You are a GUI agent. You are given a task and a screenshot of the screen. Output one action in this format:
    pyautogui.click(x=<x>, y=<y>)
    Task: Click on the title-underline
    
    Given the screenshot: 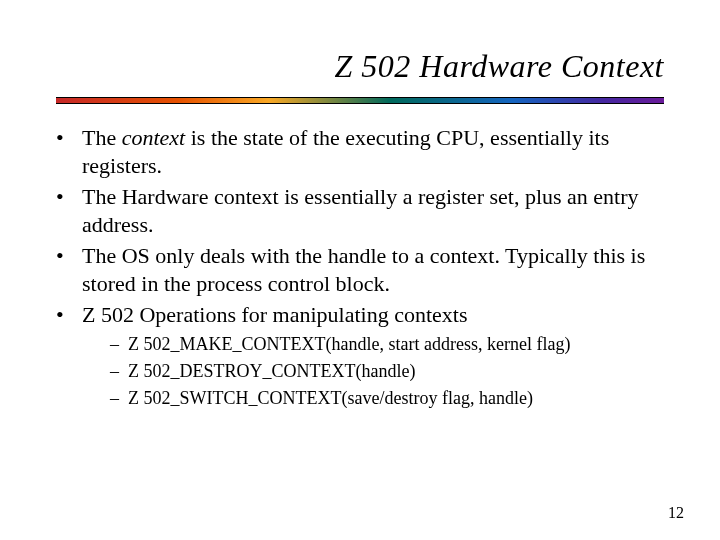 What is the action you would take?
    pyautogui.click(x=360, y=100)
    